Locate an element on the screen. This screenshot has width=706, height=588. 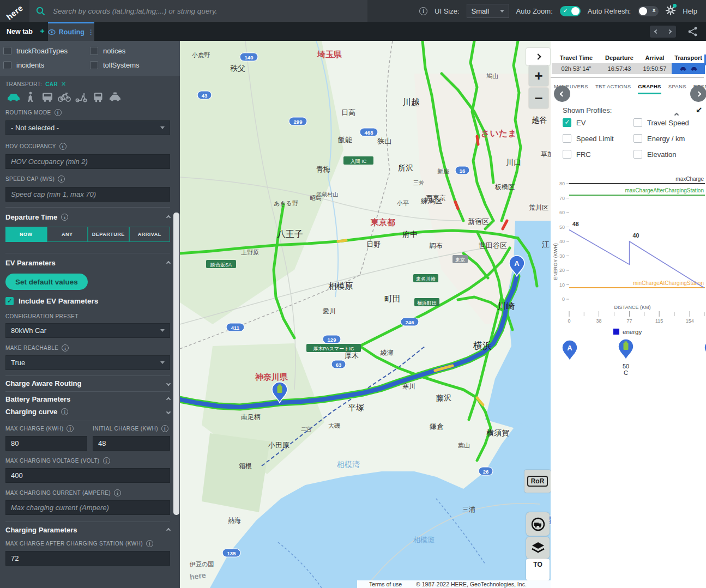
routing-mode-select: - Not selected - is located at coordinates (88, 128).